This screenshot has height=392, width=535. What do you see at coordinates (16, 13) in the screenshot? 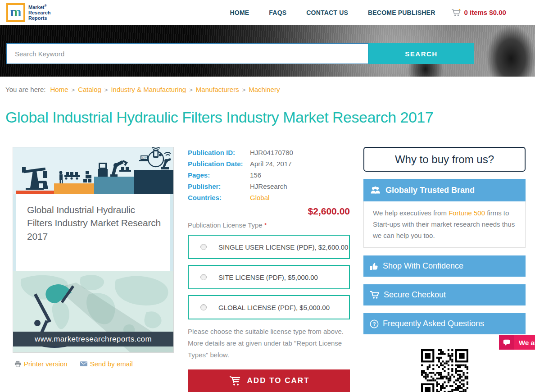
I see `logo-mark: m` at bounding box center [16, 13].